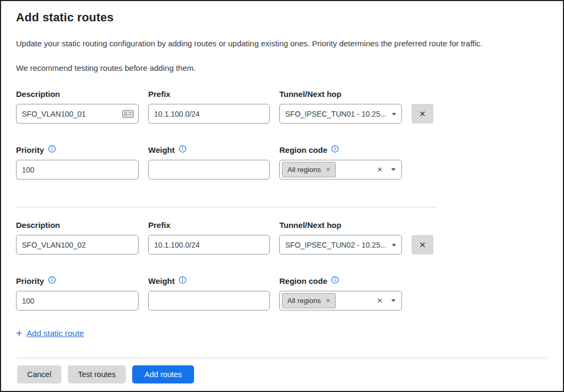 This screenshot has width=564, height=392. What do you see at coordinates (336, 114) in the screenshot?
I see `tunnel-select-value: SFO_IPSEC_TUN01 - 10.25...` at bounding box center [336, 114].